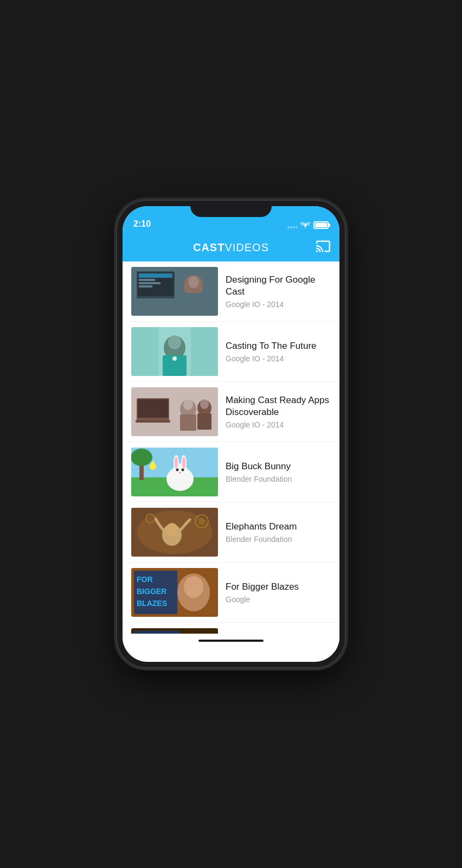  Describe the element at coordinates (305, 225) in the screenshot. I see `wifi-icon` at that location.